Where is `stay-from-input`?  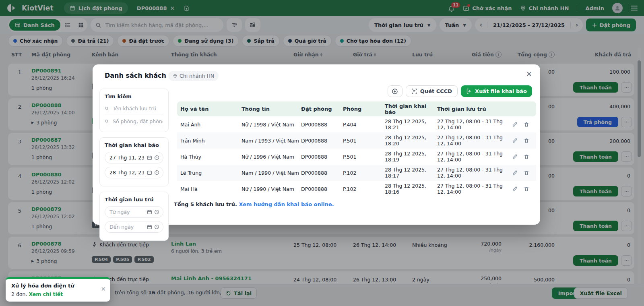
stay-from-input is located at coordinates (127, 212).